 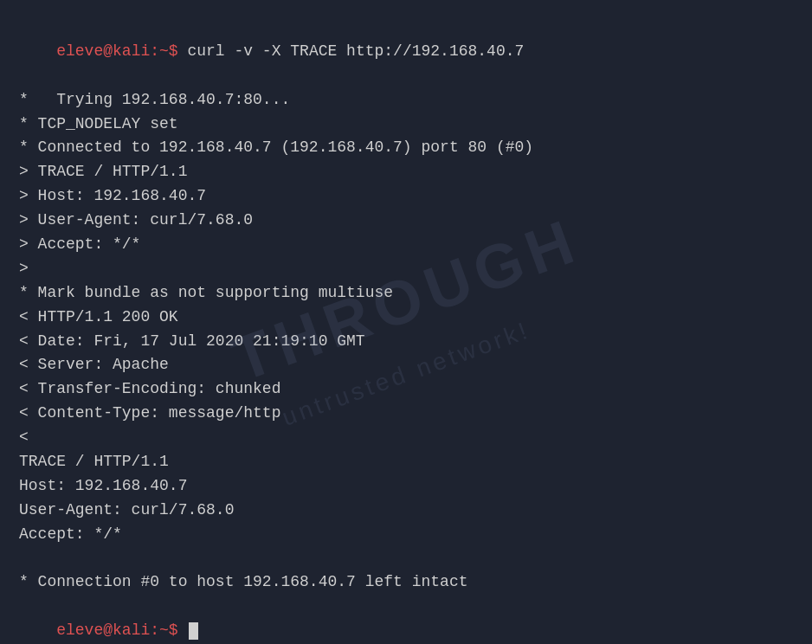 I want to click on output-line-19: Accept: */*, so click(x=406, y=535).